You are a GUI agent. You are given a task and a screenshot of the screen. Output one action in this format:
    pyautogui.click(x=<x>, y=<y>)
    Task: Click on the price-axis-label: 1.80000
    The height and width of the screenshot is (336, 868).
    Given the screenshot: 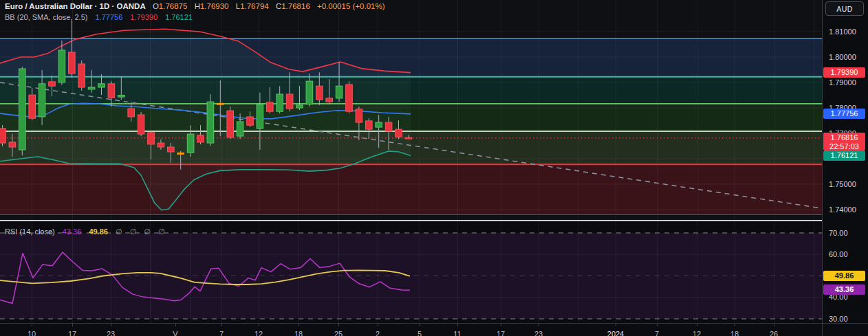 What is the action you would take?
    pyautogui.click(x=843, y=57)
    